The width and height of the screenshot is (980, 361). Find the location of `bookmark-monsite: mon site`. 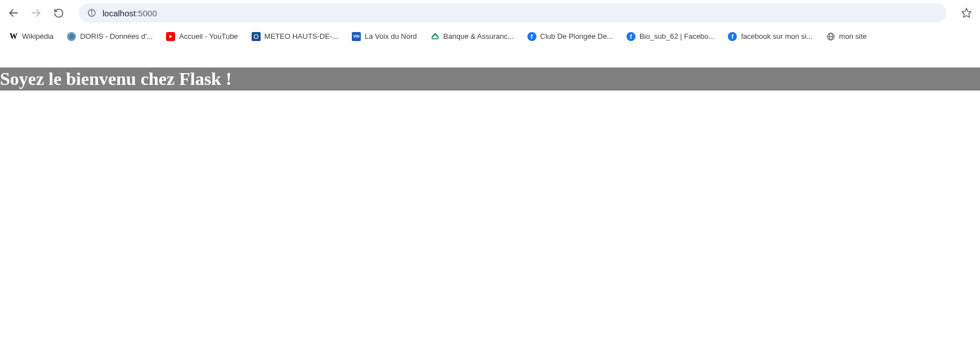

bookmark-monsite: mon site is located at coordinates (847, 37).